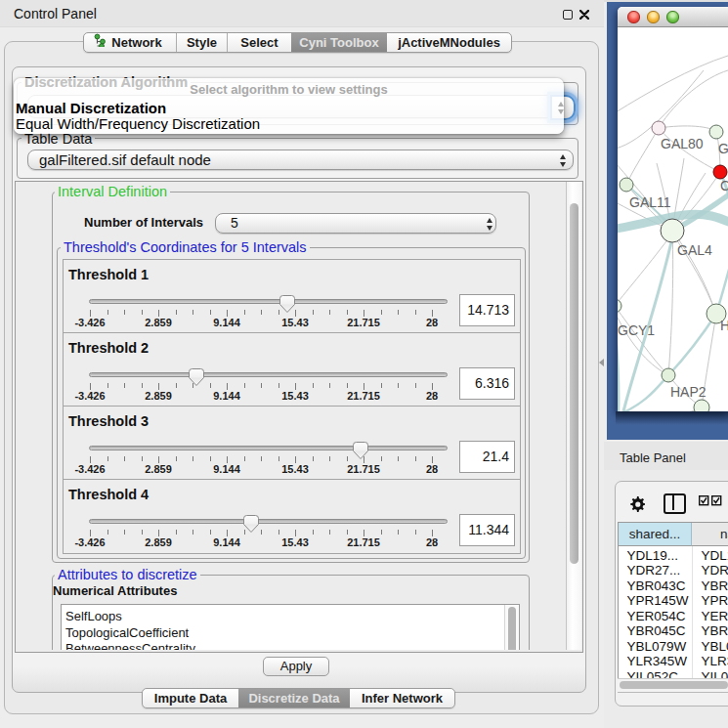 The image size is (728, 728). What do you see at coordinates (636, 330) in the screenshot?
I see `svg-text: GCY1` at bounding box center [636, 330].